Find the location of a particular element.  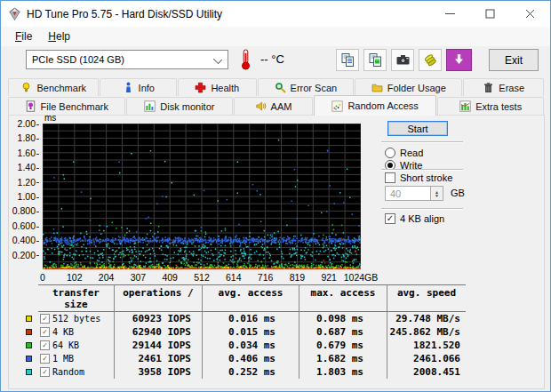

y-tick-label: 0.600 is located at coordinates (24, 226).